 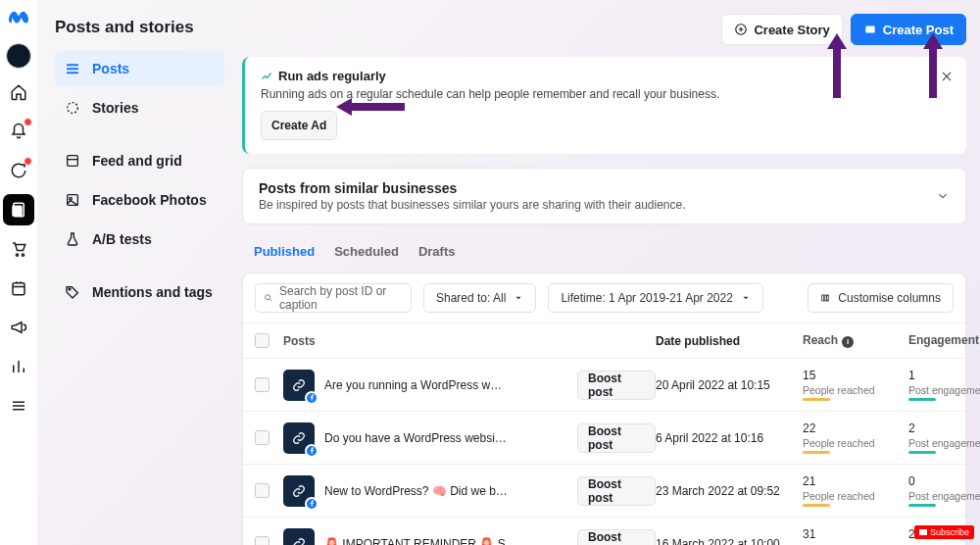 I want to click on search-input: Search by post ID or caption, so click(x=333, y=298).